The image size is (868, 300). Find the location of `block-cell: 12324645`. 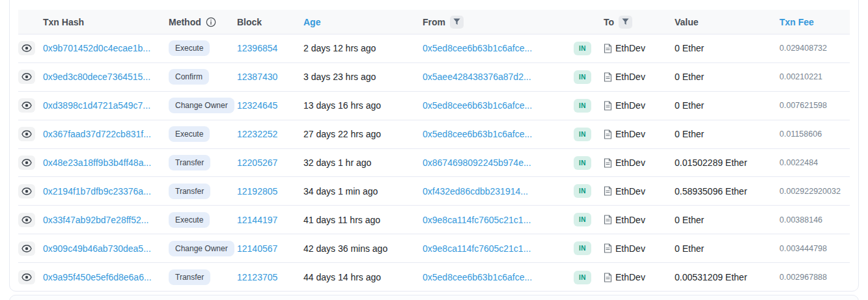

block-cell: 12324645 is located at coordinates (270, 105).